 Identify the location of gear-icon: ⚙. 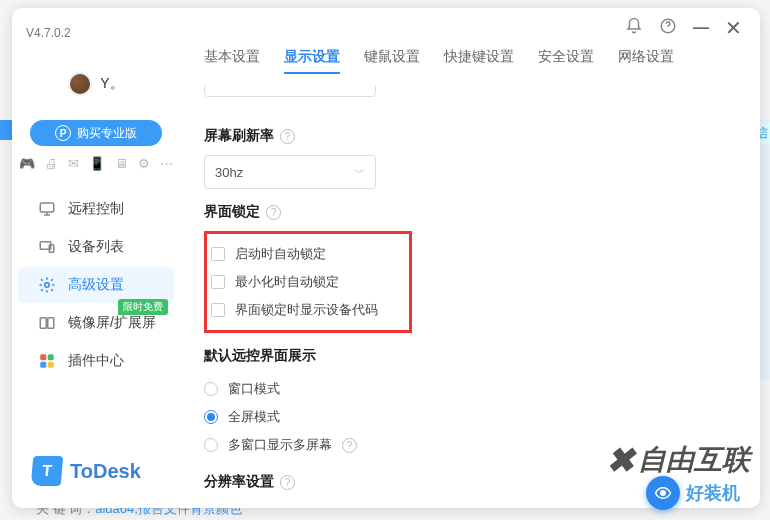
(144, 164).